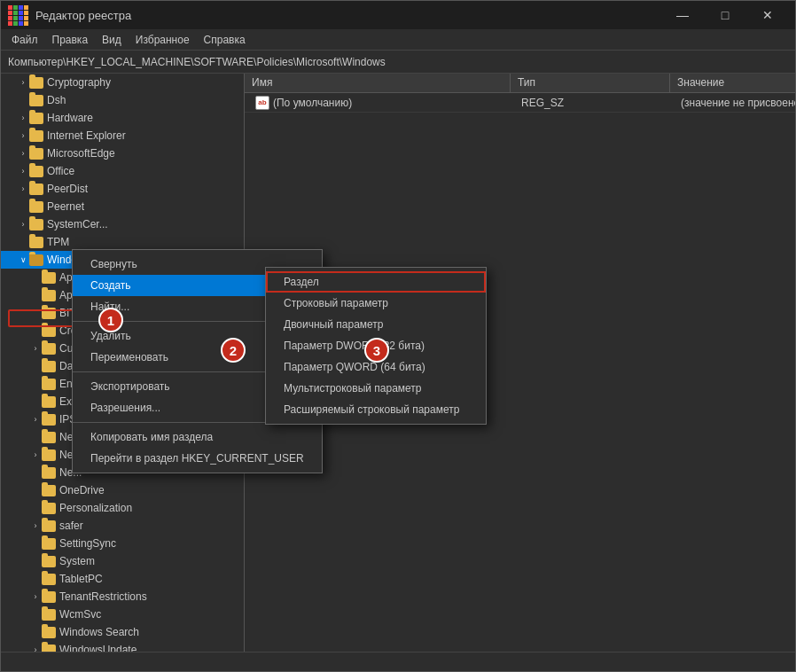 This screenshot has height=672, width=796. What do you see at coordinates (122, 153) in the screenshot?
I see `tree-item-edge: › MicrosoftEdge` at bounding box center [122, 153].